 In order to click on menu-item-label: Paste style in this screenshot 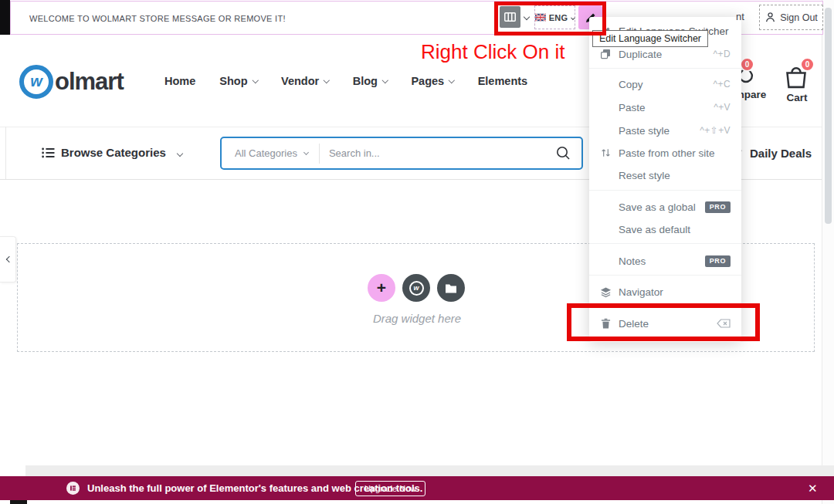, I will do `click(644, 131)`.